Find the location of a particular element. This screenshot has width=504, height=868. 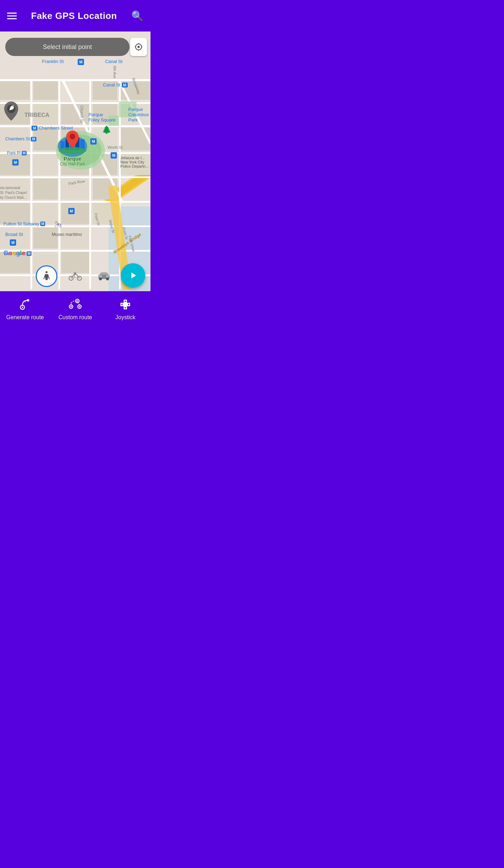

chambers-st-left-label: Chambers St M is located at coordinates (21, 139).